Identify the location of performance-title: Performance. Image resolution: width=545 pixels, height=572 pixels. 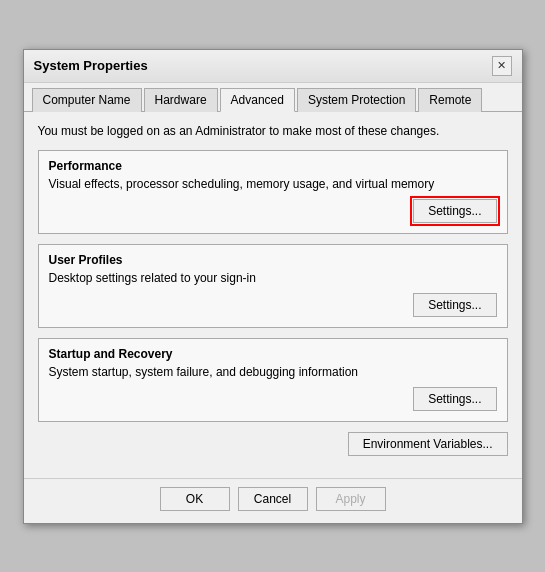
(273, 166).